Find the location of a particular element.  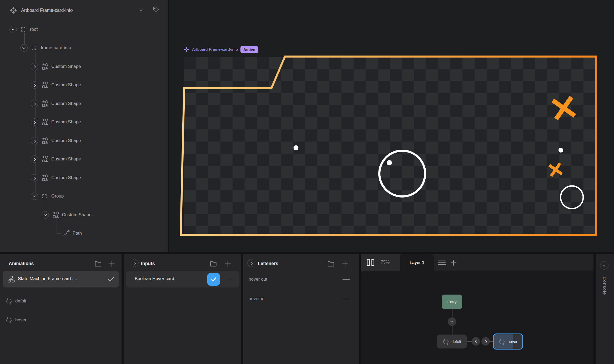

animations-panel: Animations State Machine Frame-card-i... is located at coordinates (61, 309).